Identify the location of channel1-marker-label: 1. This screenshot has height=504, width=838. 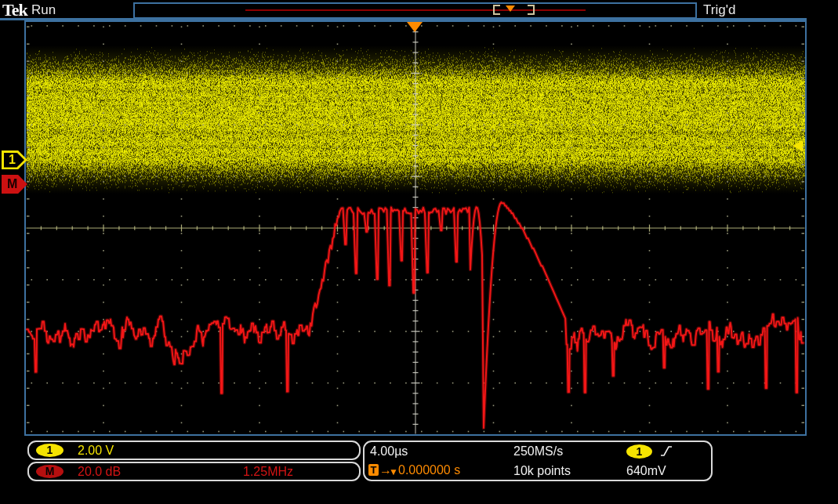
(13, 160).